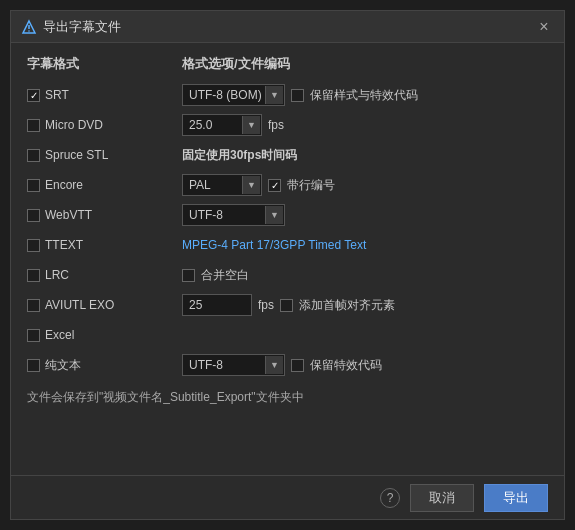 This screenshot has height=530, width=575. Describe the element at coordinates (288, 396) in the screenshot. I see `footer-info: 文件会保存到"视频文件名_Subtitle_Export"文件夹中` at that location.